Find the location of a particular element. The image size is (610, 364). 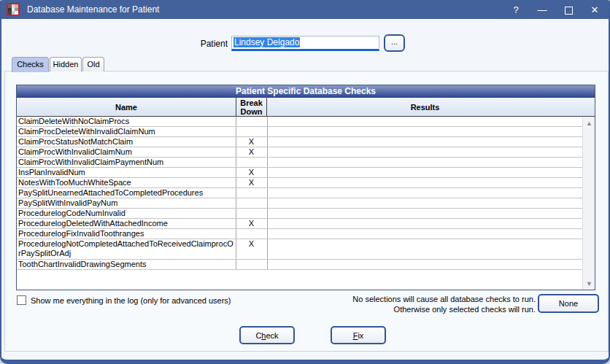

scroll-up-icon: ▲ is located at coordinates (590, 123).